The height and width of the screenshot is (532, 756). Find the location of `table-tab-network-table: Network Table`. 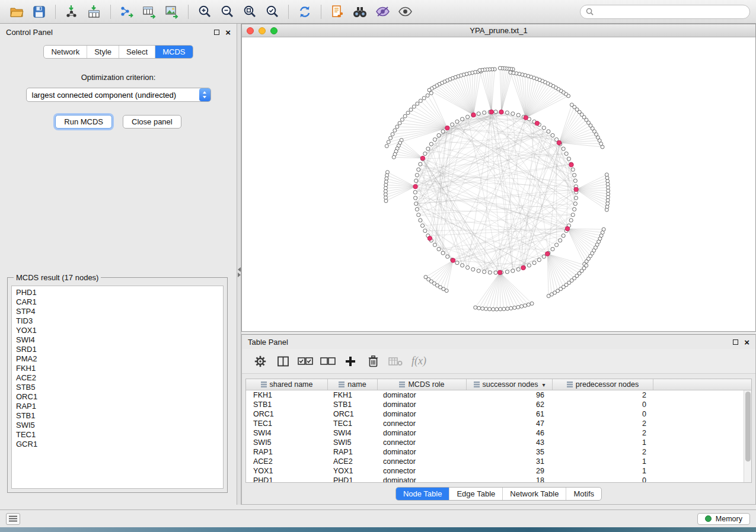

table-tab-network-table: Network Table is located at coordinates (534, 494).